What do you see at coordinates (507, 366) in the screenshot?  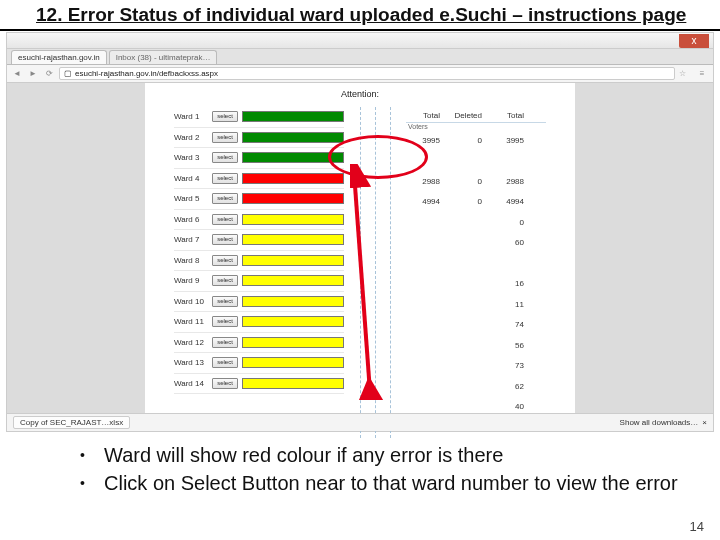 I see `stats-c3: 73` at bounding box center [507, 366].